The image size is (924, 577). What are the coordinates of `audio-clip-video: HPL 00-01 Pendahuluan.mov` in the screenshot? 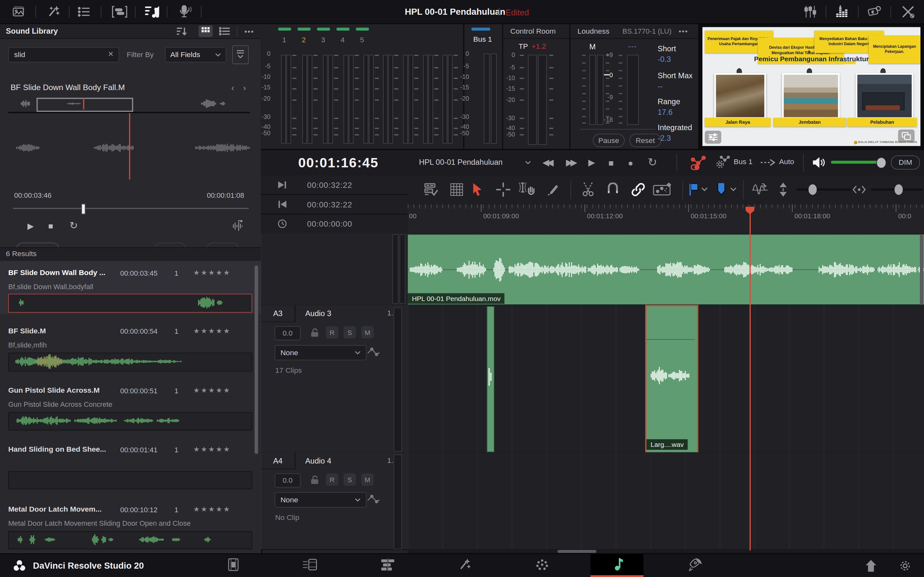 It's located at (666, 269).